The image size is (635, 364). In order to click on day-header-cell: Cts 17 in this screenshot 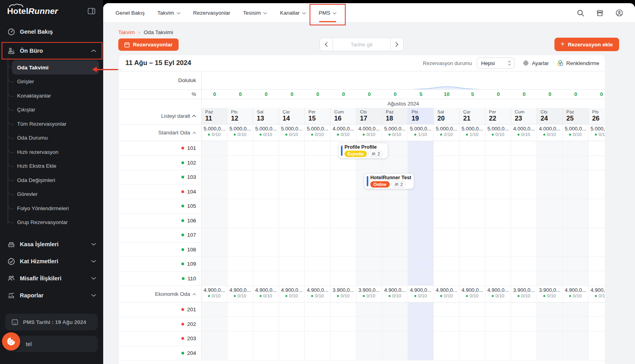, I will do `click(369, 116)`.